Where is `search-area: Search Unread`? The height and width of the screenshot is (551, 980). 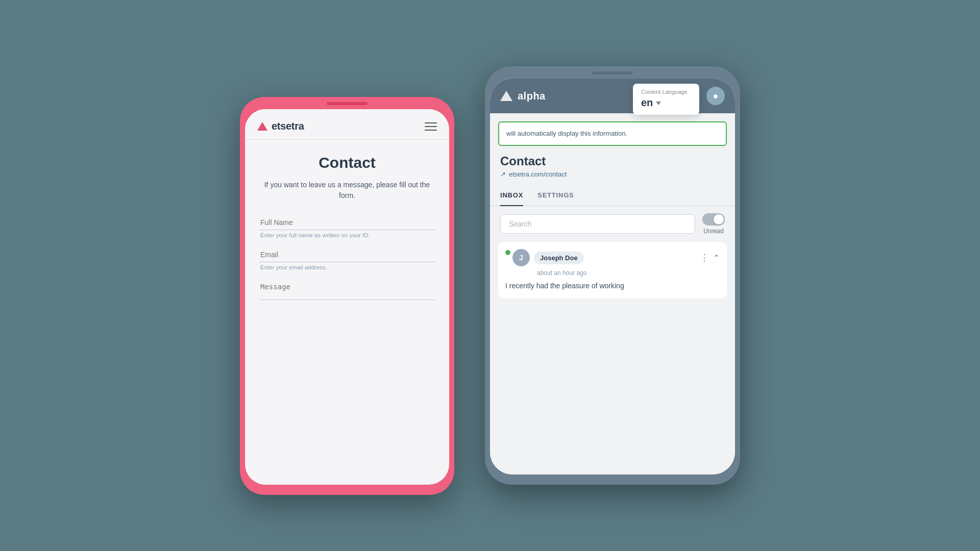 search-area: Search Unread is located at coordinates (612, 224).